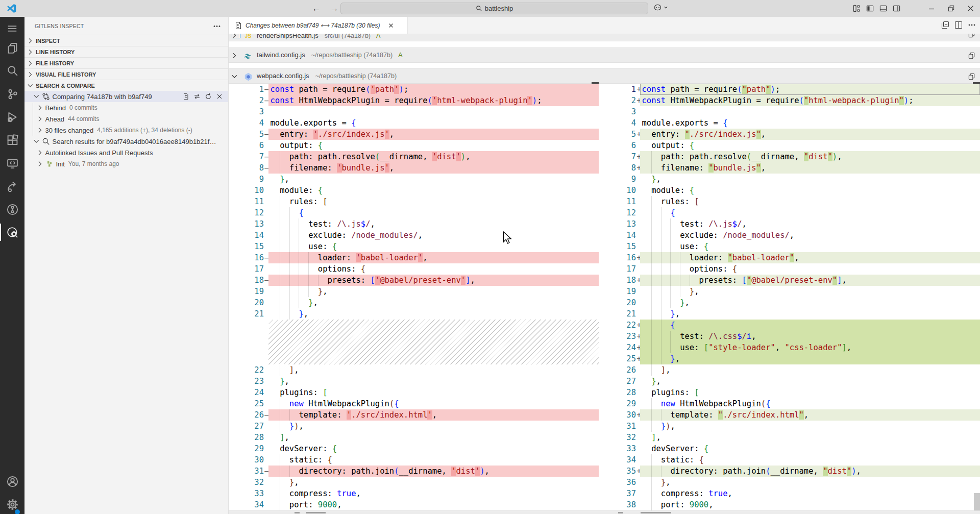  Describe the element at coordinates (127, 108) in the screenshot. I see `sidebar-item-behind: Behind0 commits` at that location.